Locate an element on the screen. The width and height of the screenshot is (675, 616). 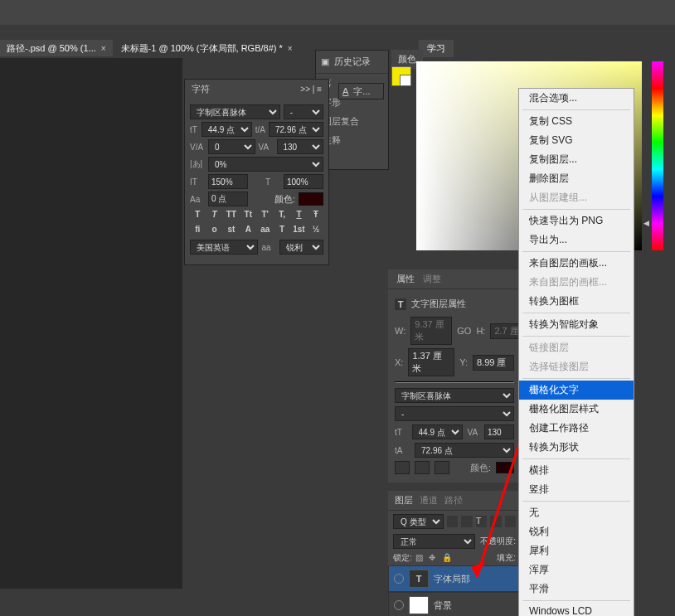
filter-adjust-icon is located at coordinates (466, 521).